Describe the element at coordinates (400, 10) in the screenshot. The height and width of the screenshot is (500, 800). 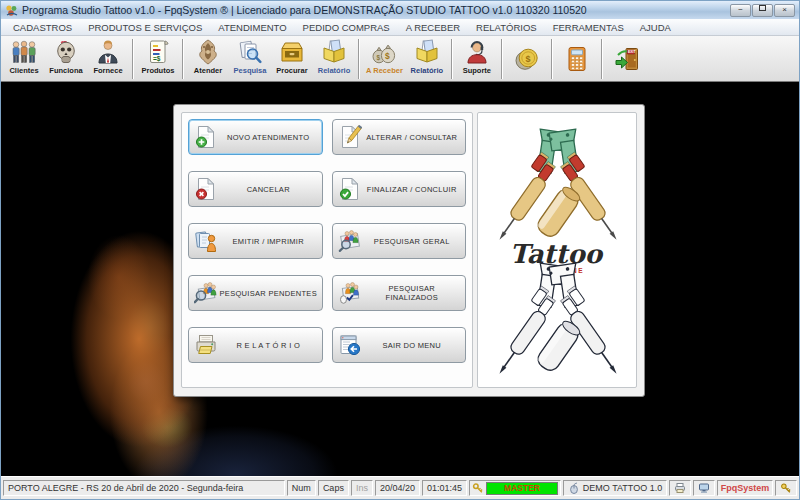
I see `title-bar: Programa Studio Tattoo v1.0 - FpqSystem …` at that location.